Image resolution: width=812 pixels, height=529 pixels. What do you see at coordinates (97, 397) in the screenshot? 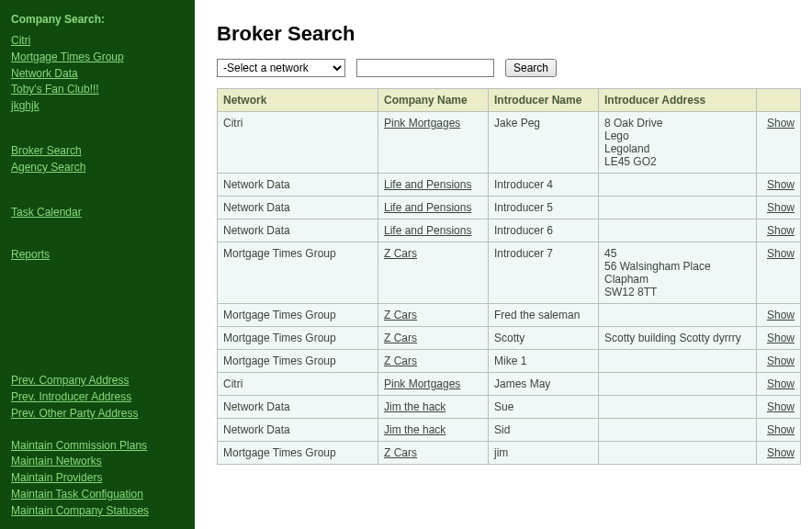
I see `sidebar-prev-link-1: Prev. Introducer Address` at bounding box center [97, 397].